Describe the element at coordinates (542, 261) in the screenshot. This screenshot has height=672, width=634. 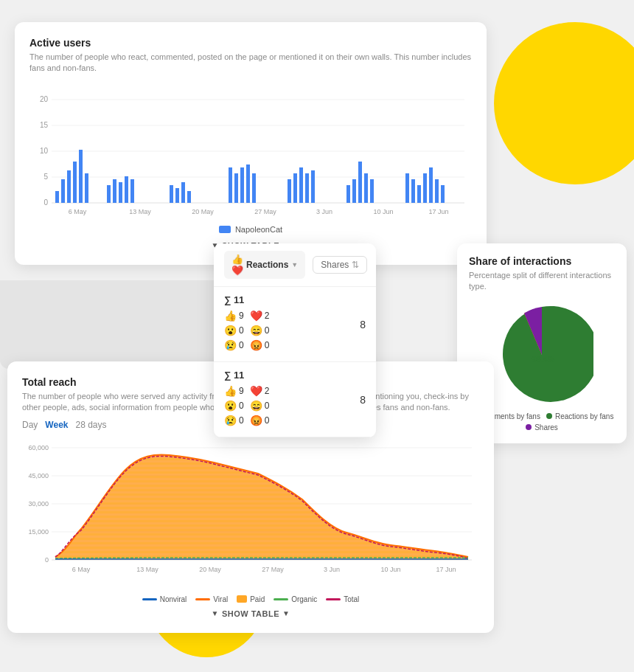
I see `share-title: Share of interactions` at that location.